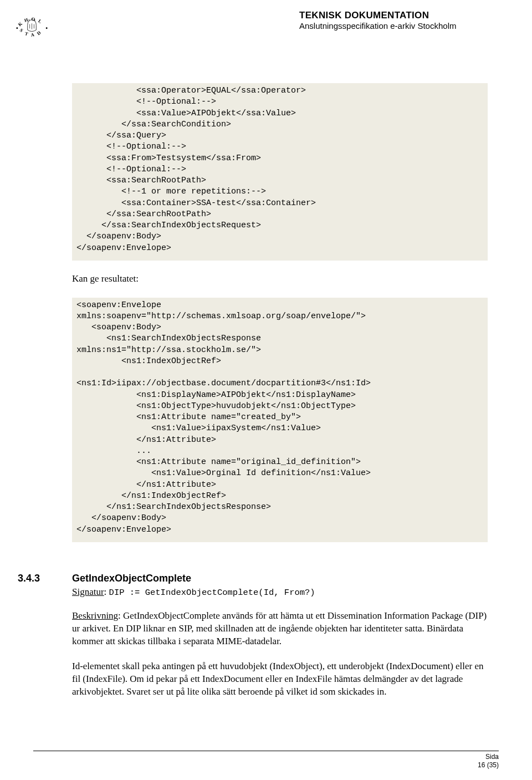 The width and height of the screenshot is (532, 780). Describe the element at coordinates (132, 579) in the screenshot. I see `section-title: GetIndexObjectComplete` at that location.